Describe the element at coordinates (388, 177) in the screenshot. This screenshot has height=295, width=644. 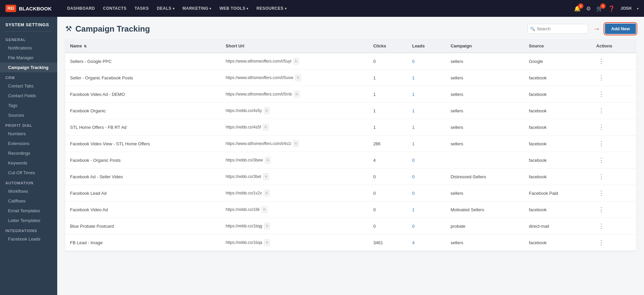
I see `cell-clicks: 0` at that location.